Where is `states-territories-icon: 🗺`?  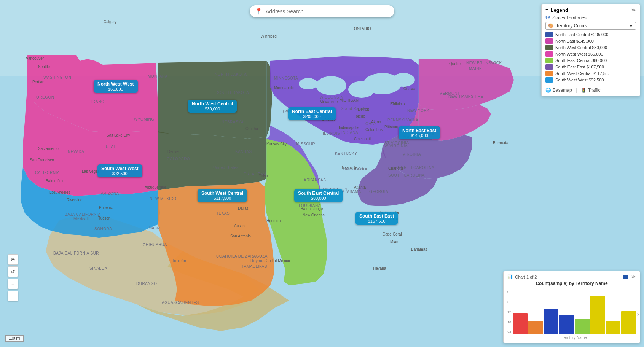 states-territories-icon: 🗺 is located at coordinates (548, 18).